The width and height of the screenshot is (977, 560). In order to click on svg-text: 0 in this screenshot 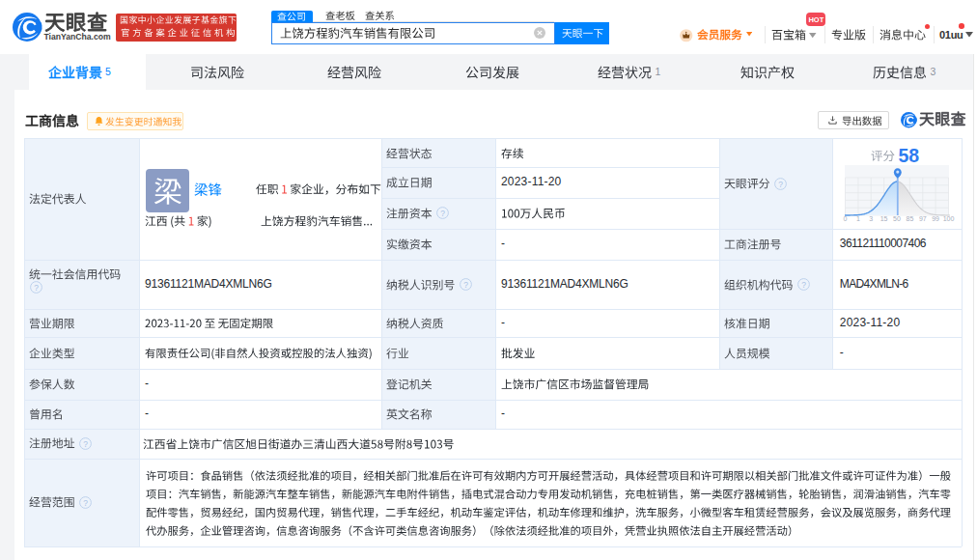, I will do `click(846, 218)`.